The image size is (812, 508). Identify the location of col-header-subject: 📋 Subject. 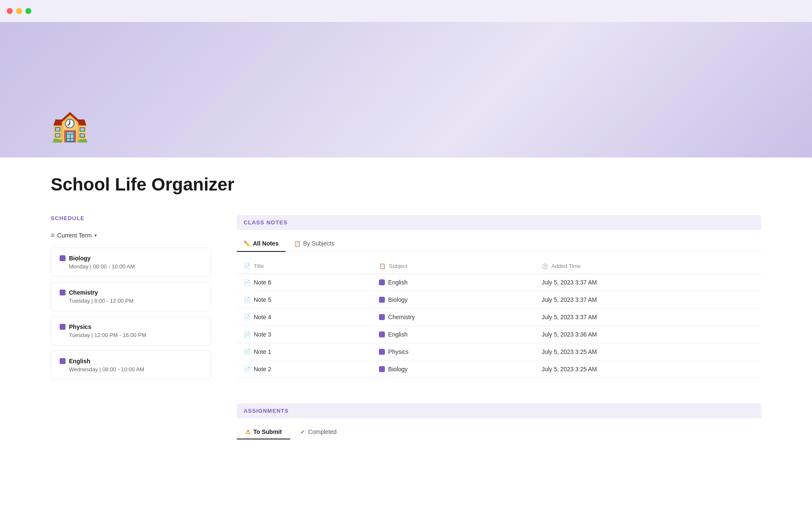
(453, 266).